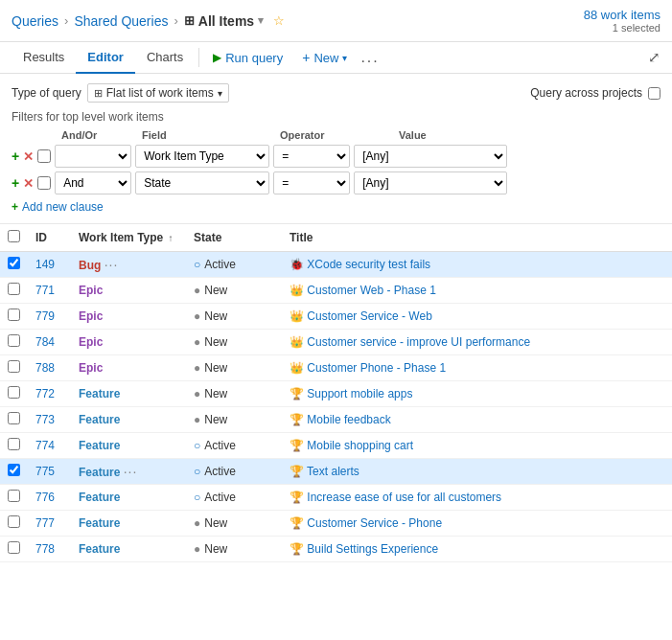  What do you see at coordinates (477, 498) in the screenshot?
I see `row-title: 🏆 Increase ease of use for all customers` at bounding box center [477, 498].